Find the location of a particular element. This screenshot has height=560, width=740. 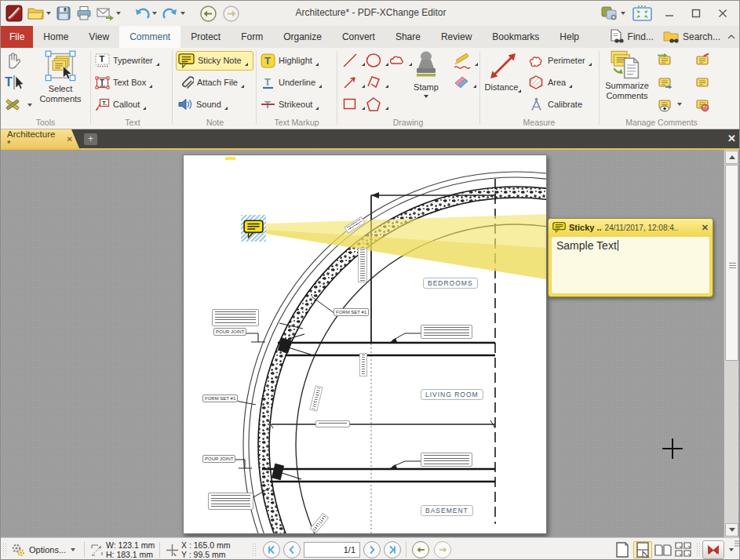

next-page-button is located at coordinates (372, 550).